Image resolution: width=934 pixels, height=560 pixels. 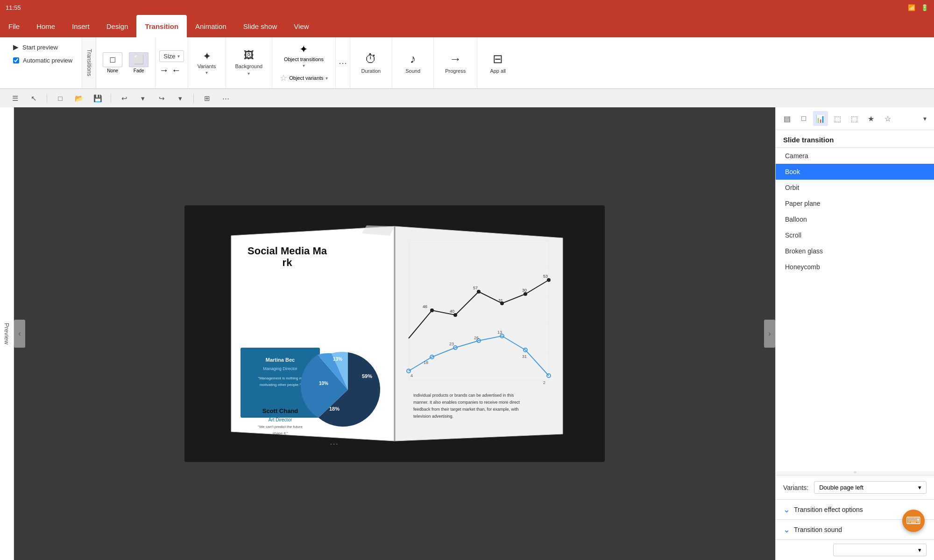 What do you see at coordinates (545, 276) in the screenshot?
I see `svg-text: 53` at bounding box center [545, 276].